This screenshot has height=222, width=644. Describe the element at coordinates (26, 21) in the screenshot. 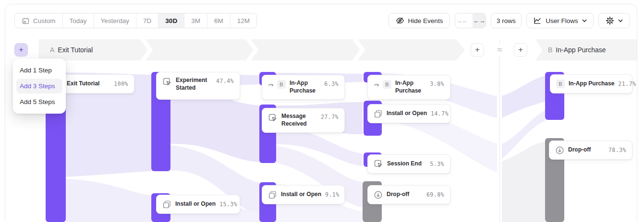

I see `calendar-icon` at that location.